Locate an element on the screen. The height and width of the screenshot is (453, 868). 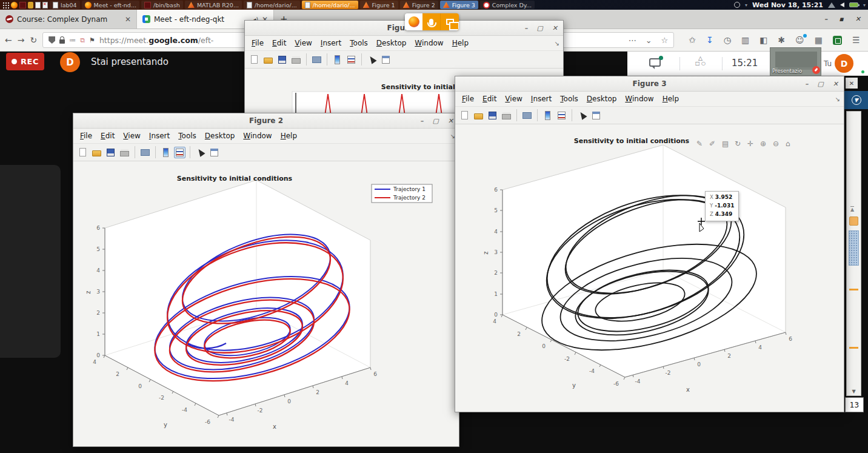
bookmark-star-icon: ☆ is located at coordinates (665, 40).